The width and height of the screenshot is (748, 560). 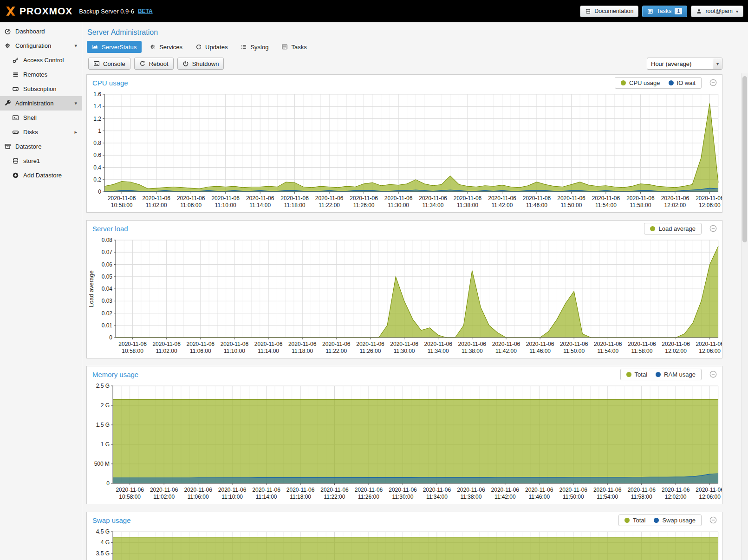 I want to click on svg-text: 0.01, so click(x=107, y=326).